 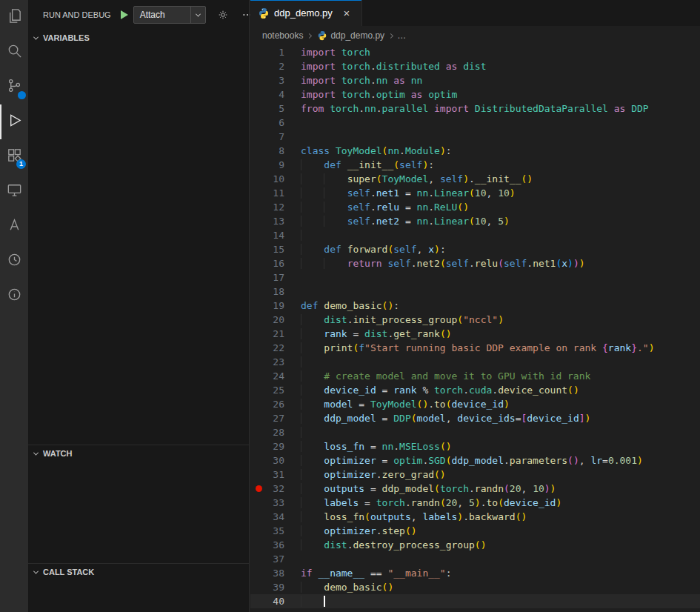 What do you see at coordinates (279, 277) in the screenshot?
I see `line-number: 17` at bounding box center [279, 277].